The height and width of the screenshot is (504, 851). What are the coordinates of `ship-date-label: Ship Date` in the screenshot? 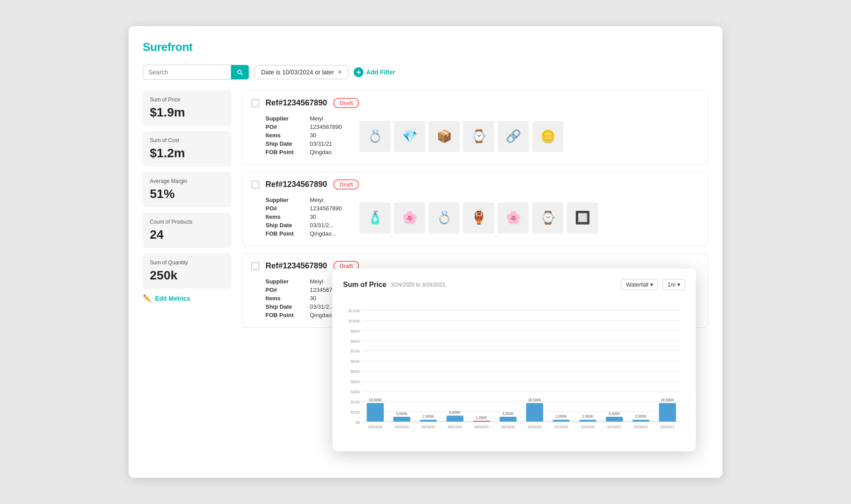 It's located at (283, 143).